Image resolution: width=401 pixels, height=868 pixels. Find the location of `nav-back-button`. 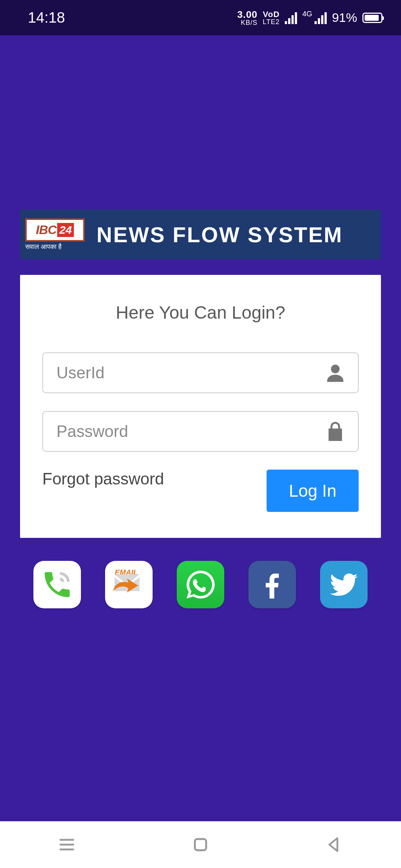

nav-back-button is located at coordinates (334, 845).